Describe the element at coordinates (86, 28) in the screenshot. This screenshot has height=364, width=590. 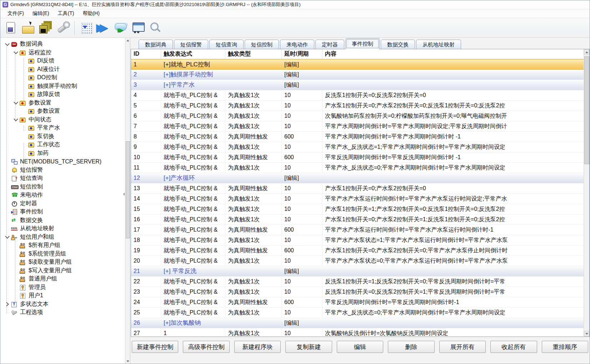
I see `download-device-icon` at that location.